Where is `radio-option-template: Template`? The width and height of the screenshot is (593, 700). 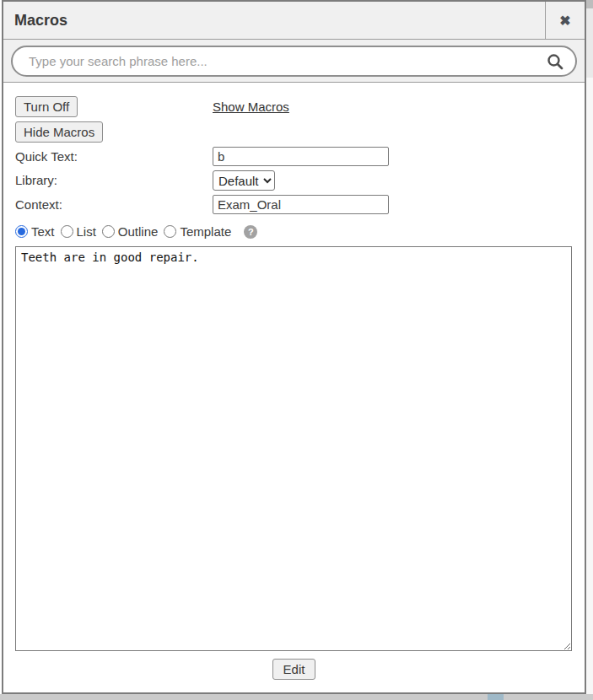 radio-option-template: Template is located at coordinates (197, 231).